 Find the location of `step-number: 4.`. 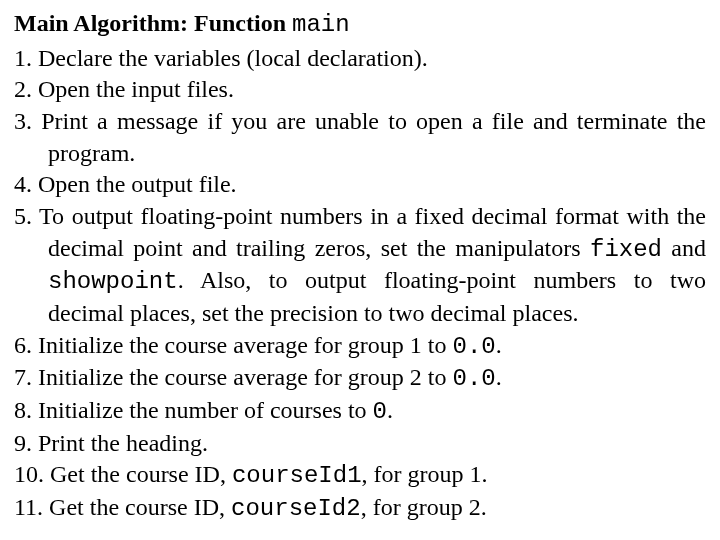

step-number: 4. is located at coordinates (23, 184).